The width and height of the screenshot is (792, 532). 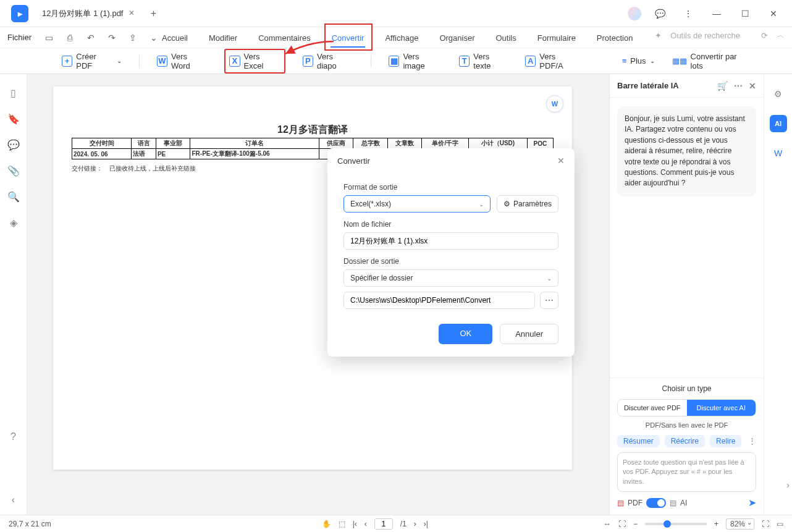 I want to click on comment-rail-icon: 💬, so click(x=14, y=145).